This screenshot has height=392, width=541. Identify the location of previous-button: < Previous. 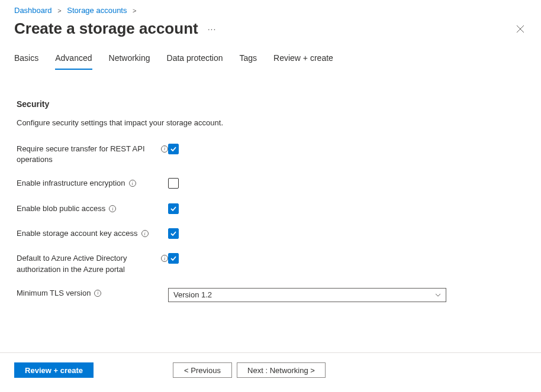
(202, 370).